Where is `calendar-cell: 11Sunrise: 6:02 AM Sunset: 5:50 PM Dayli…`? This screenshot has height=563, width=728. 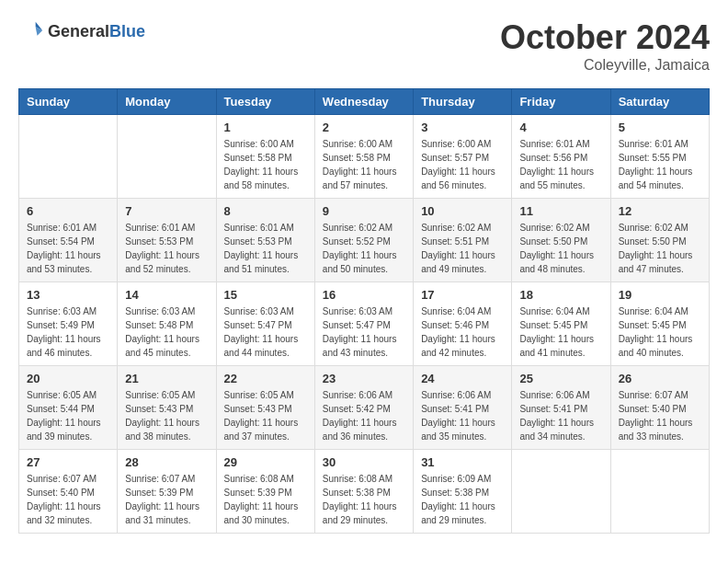 calendar-cell: 11Sunrise: 6:02 AM Sunset: 5:50 PM Dayli… is located at coordinates (561, 241).